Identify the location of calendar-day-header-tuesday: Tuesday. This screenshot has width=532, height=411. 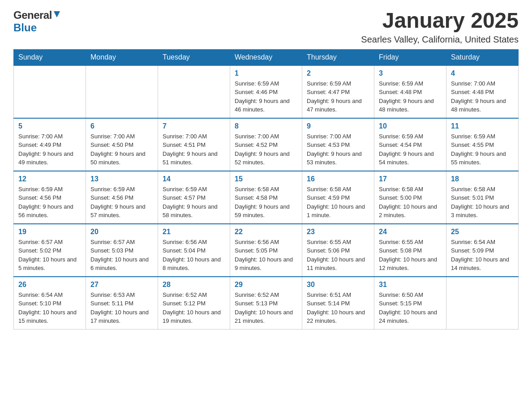
(194, 57).